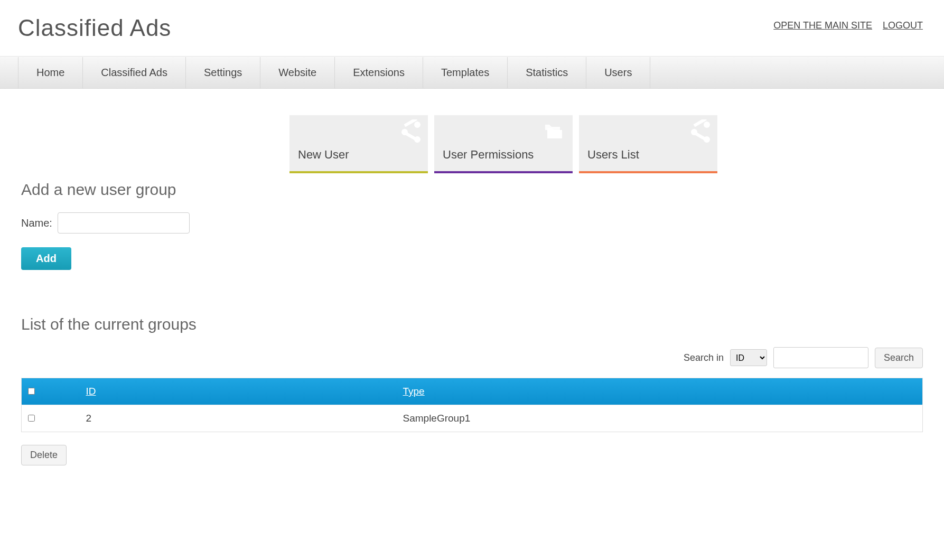 This screenshot has width=944, height=560. I want to click on nav-statistics: Statistics, so click(546, 73).